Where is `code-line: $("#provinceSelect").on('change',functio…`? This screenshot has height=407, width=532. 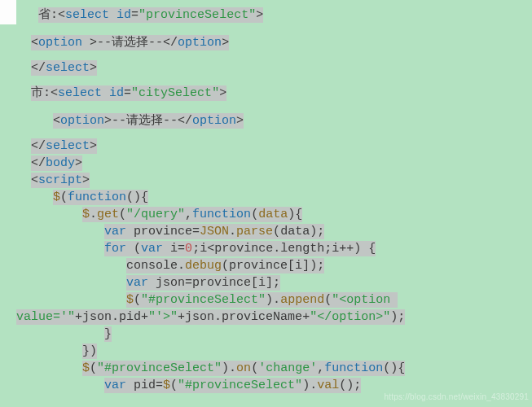 code-line: $("#provinceSelect").on('change',functio… is located at coordinates (274, 368).